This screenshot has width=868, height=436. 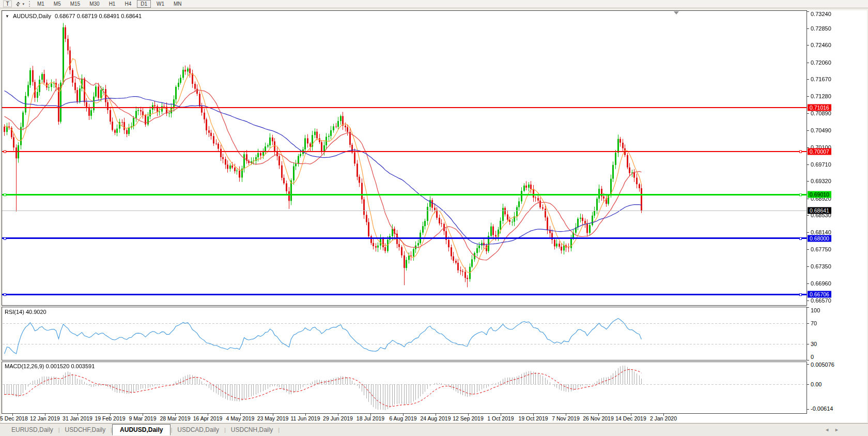 What do you see at coordinates (57, 4) in the screenshot?
I see `timeframe-button-m5: M5` at bounding box center [57, 4].